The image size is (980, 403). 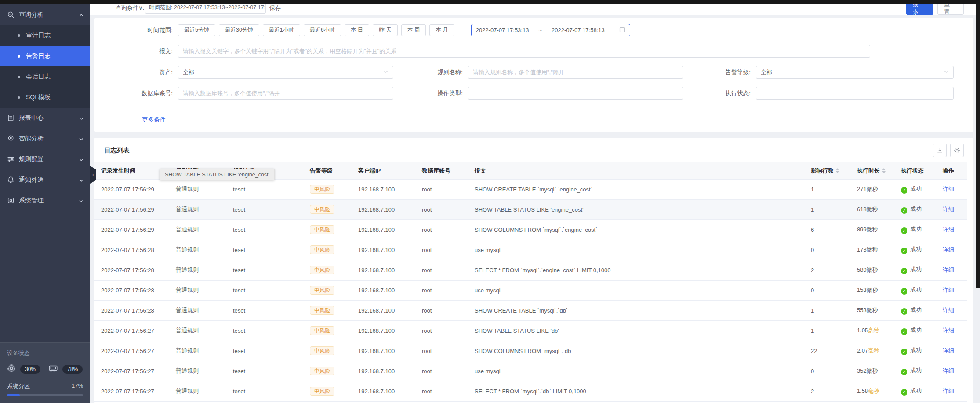 I want to click on sidebar-item-alert-log: 告警日志, so click(x=45, y=56).